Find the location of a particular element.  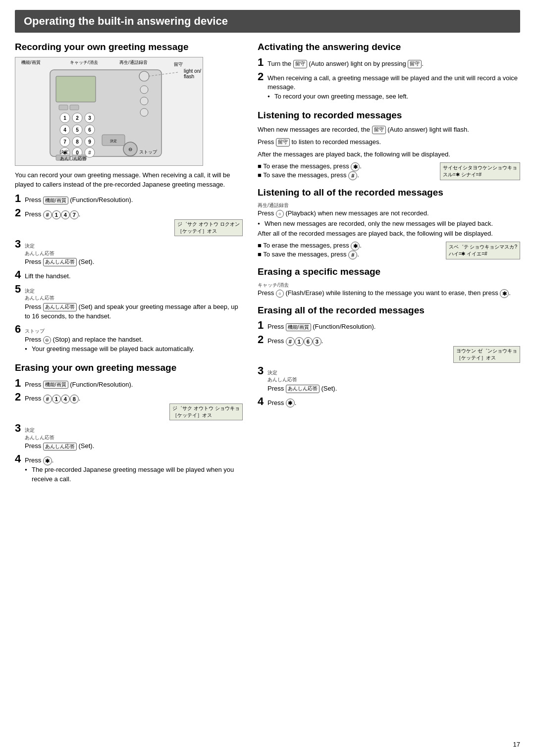

ekey-hash: # is located at coordinates (48, 399).